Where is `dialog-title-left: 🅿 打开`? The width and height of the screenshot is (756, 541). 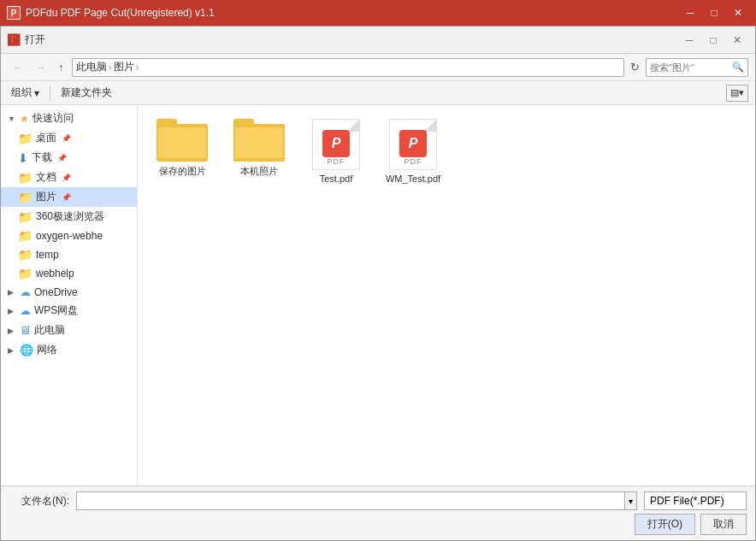
dialog-title-left: 🅿 打开 is located at coordinates (27, 39).